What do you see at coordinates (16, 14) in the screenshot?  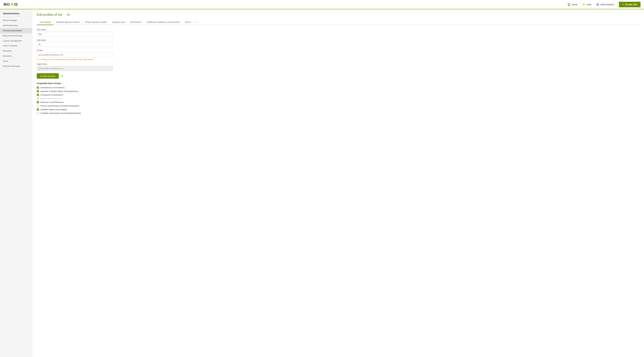 I see `sidebar-title: Administration` at bounding box center [16, 14].